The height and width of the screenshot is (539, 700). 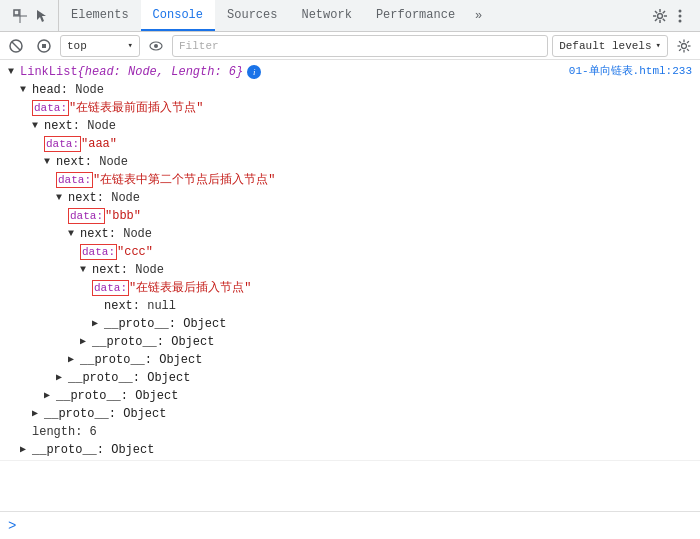 I want to click on tab-console: Console, so click(x=178, y=16).